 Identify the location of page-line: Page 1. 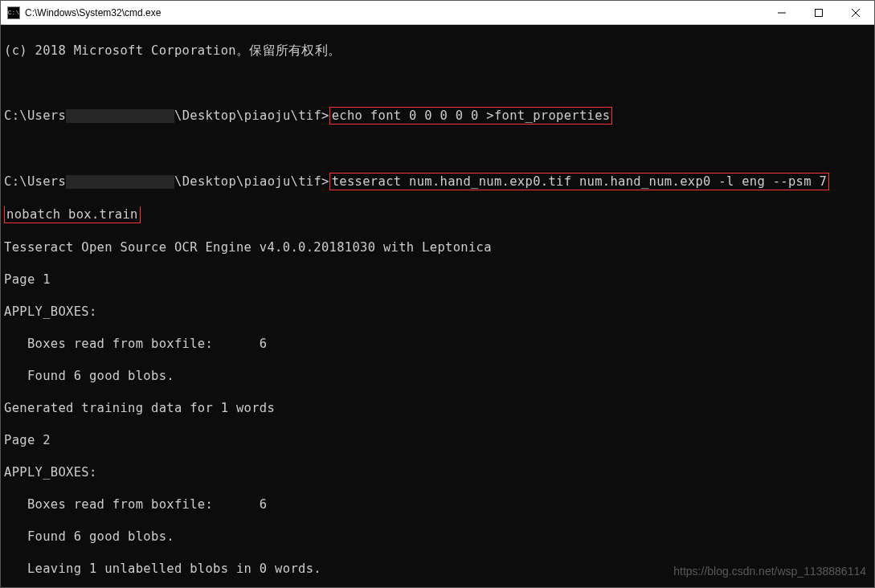
(437, 280).